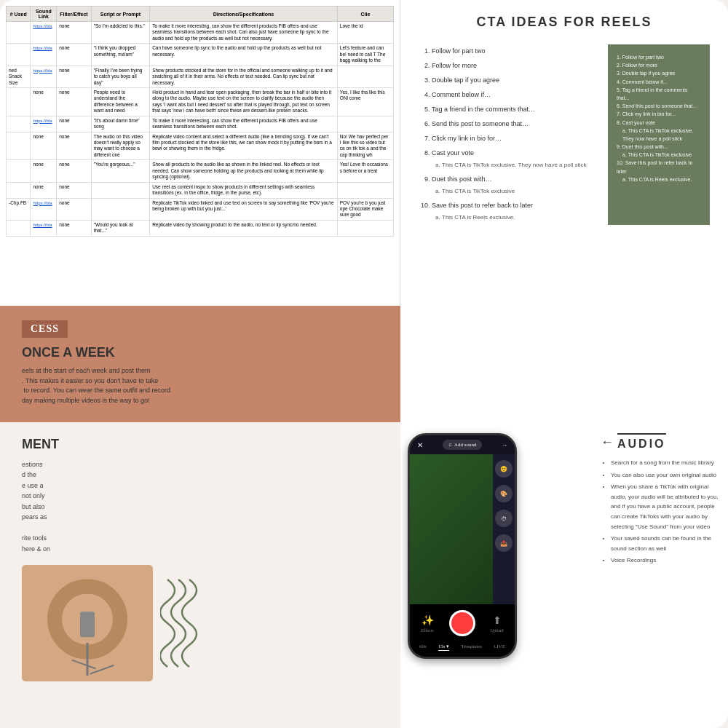 This screenshot has width=728, height=728. I want to click on post-icon: 📤, so click(504, 543).